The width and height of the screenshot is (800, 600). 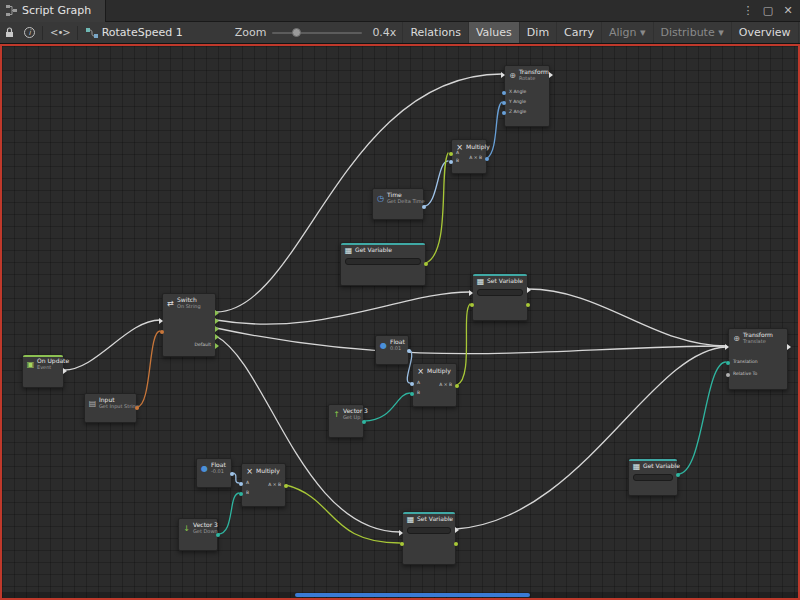 I want to click on edge-on-update-to-switch, so click(x=112, y=345).